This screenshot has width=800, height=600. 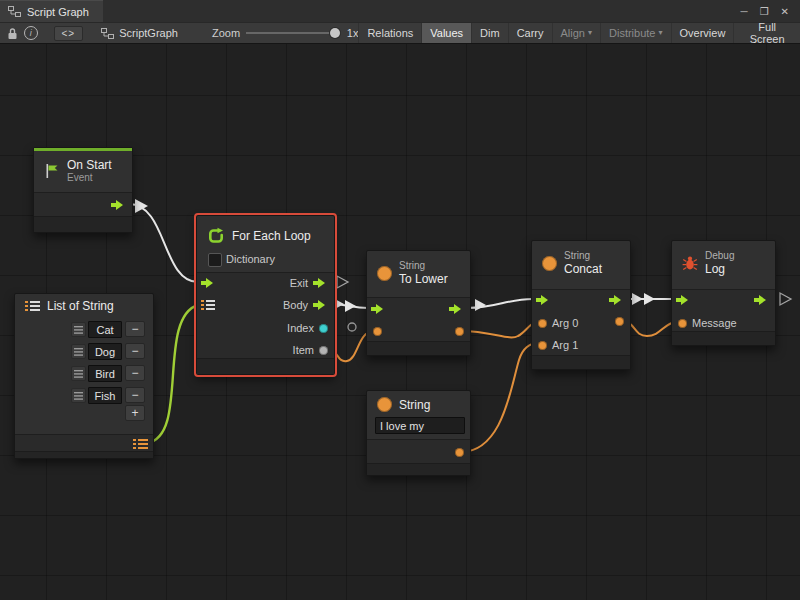 I want to click on distribute-button: Distribute ▾, so click(x=635, y=33).